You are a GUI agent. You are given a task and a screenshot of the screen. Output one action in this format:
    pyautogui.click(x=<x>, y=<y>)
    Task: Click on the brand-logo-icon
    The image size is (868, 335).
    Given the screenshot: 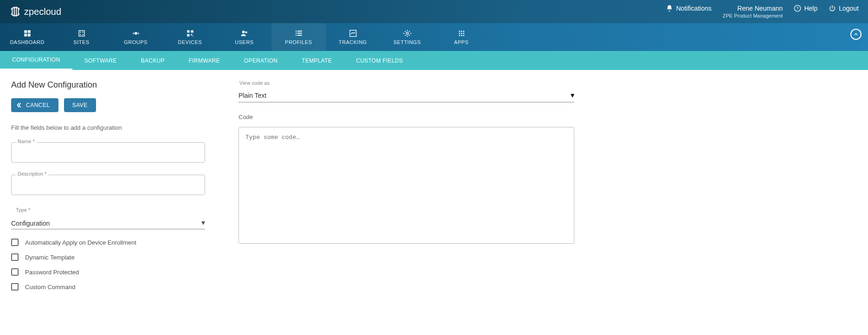 What is the action you would take?
    pyautogui.click(x=15, y=12)
    